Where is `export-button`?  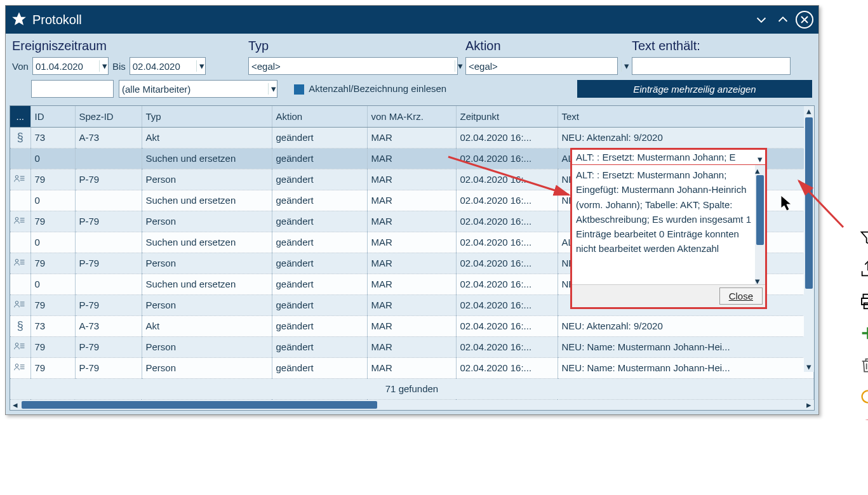 export-button is located at coordinates (862, 270).